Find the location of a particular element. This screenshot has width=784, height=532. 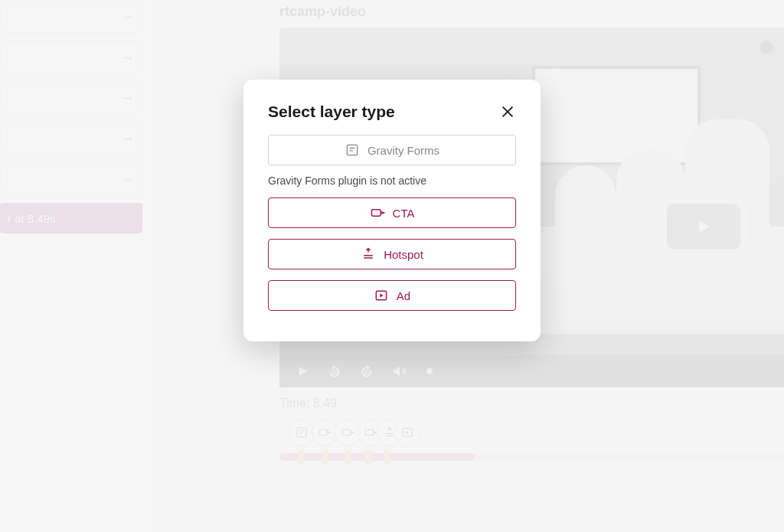

layer-option-hotspot: Hotspot is located at coordinates (392, 254).